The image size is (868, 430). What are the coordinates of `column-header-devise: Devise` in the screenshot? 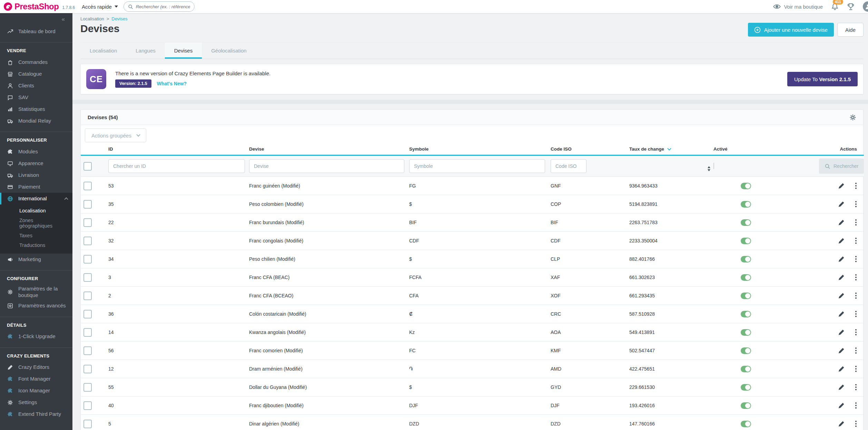 It's located at (320, 150).